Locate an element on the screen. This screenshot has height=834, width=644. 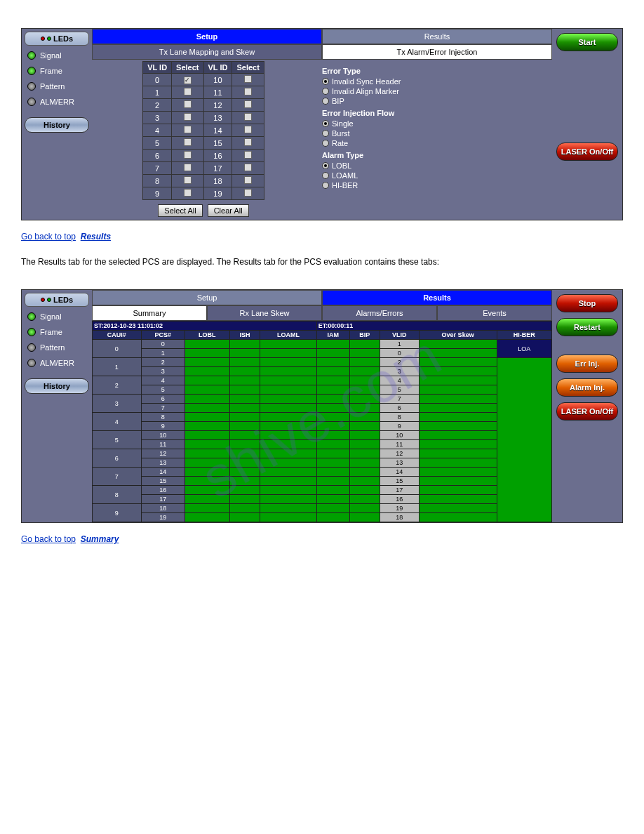
sub-tabbar: Tx Lane Mapping and Skew Tx Alarm/Error … is located at coordinates (322, 52).